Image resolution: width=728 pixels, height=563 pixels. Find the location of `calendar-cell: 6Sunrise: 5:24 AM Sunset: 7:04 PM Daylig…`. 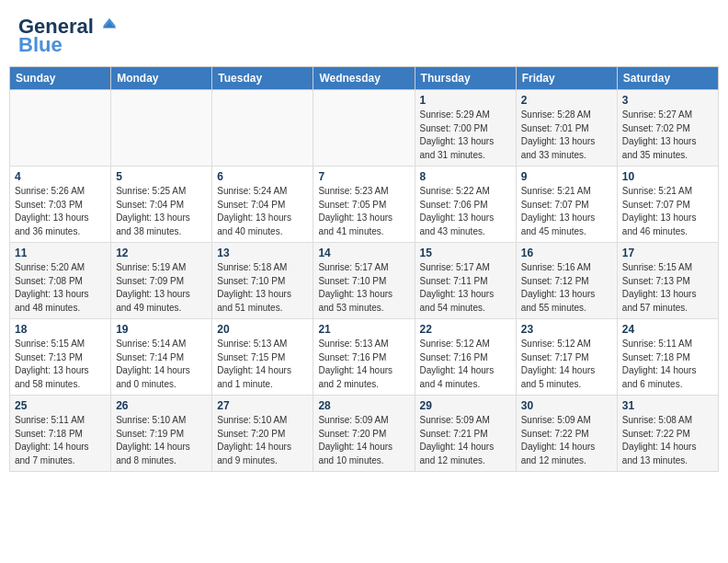

calendar-cell: 6Sunrise: 5:24 AM Sunset: 7:04 PM Daylig… is located at coordinates (263, 204).